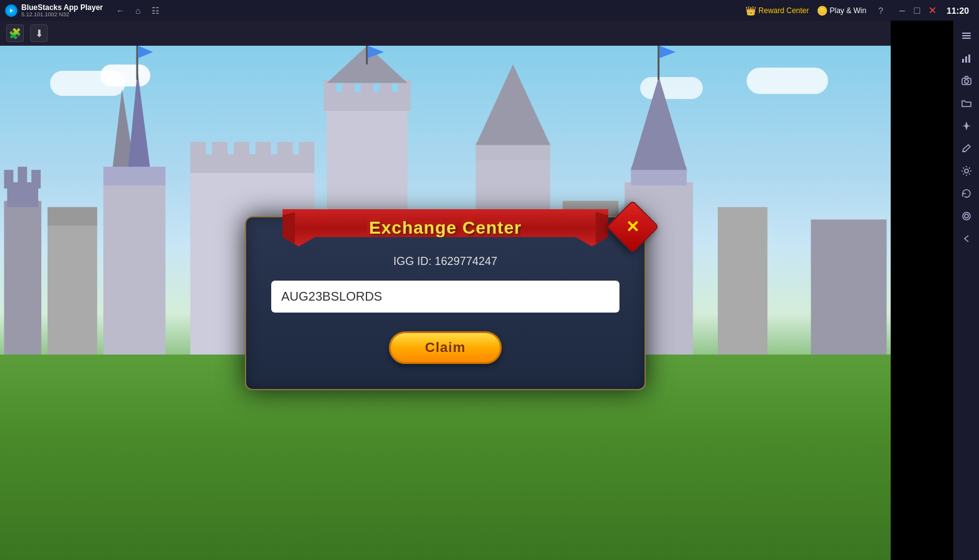 The image size is (979, 560). Describe the element at coordinates (902, 11) in the screenshot. I see `minimize-button: –` at that location.